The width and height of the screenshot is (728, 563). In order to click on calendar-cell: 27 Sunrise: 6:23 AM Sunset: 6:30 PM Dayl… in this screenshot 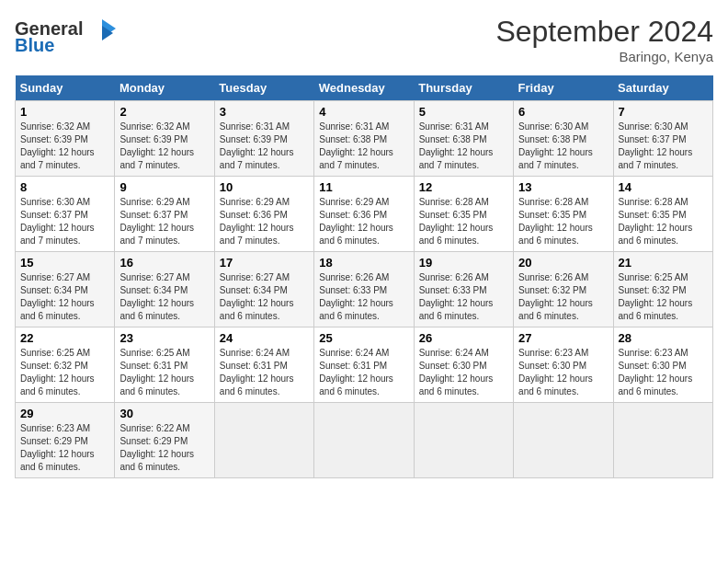, I will do `click(563, 365)`.